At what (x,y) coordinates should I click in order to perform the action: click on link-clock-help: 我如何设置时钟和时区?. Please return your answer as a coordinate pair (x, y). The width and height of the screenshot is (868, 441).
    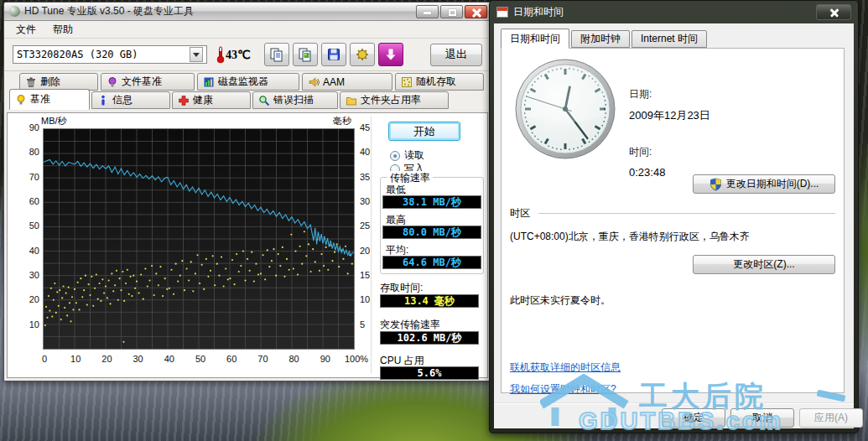
    Looking at the image, I should click on (565, 389).